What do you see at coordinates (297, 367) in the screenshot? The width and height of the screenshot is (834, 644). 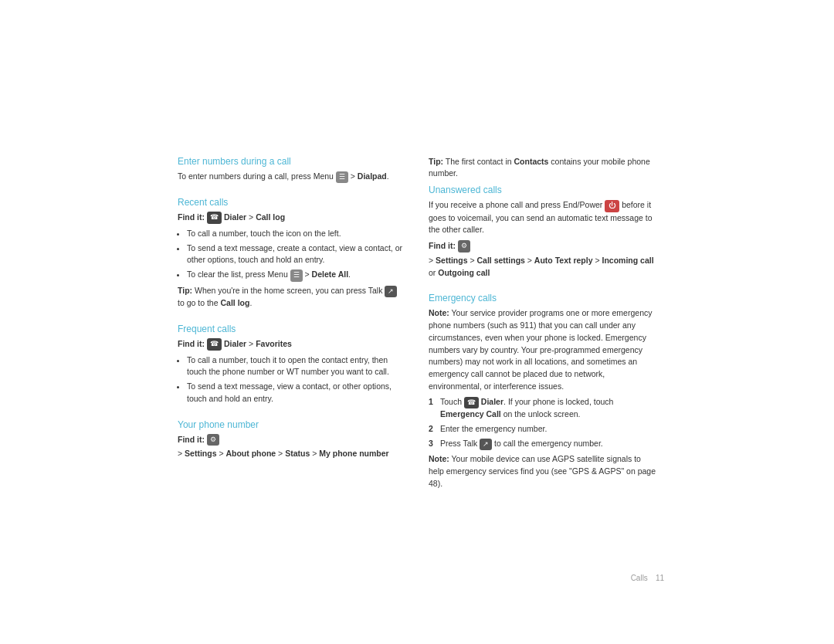 I see `freq-bullet-1: To call a number, touch it to open the c…` at bounding box center [297, 367].